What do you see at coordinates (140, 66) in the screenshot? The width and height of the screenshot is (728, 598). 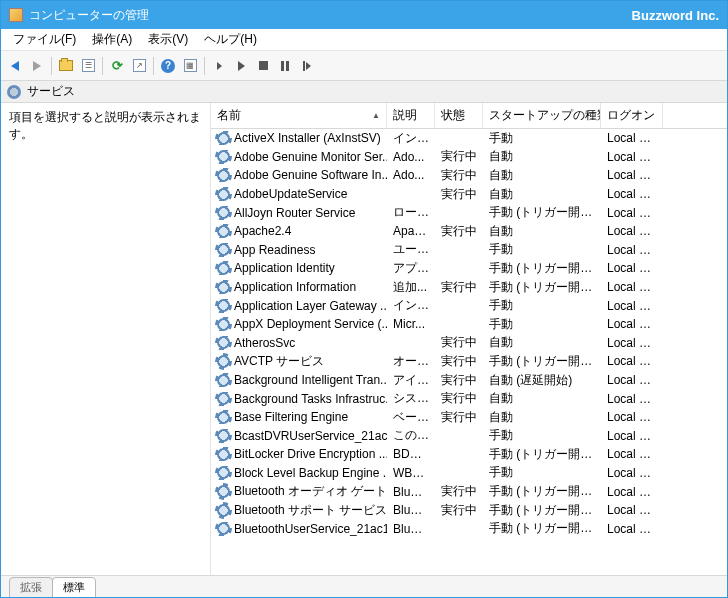 I see `export-icon: ↗` at bounding box center [140, 66].